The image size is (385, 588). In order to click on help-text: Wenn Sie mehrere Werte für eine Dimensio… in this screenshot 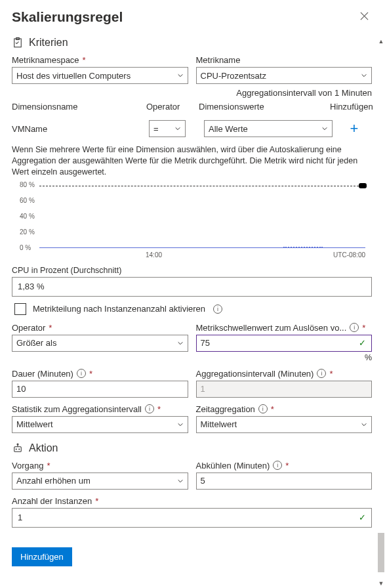, I will do `click(192, 161)`.